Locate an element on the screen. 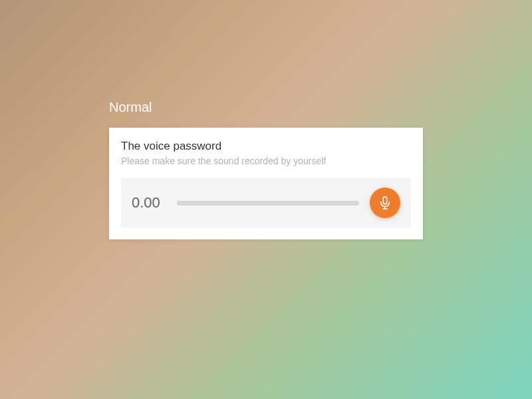  recorder-track is located at coordinates (268, 203).